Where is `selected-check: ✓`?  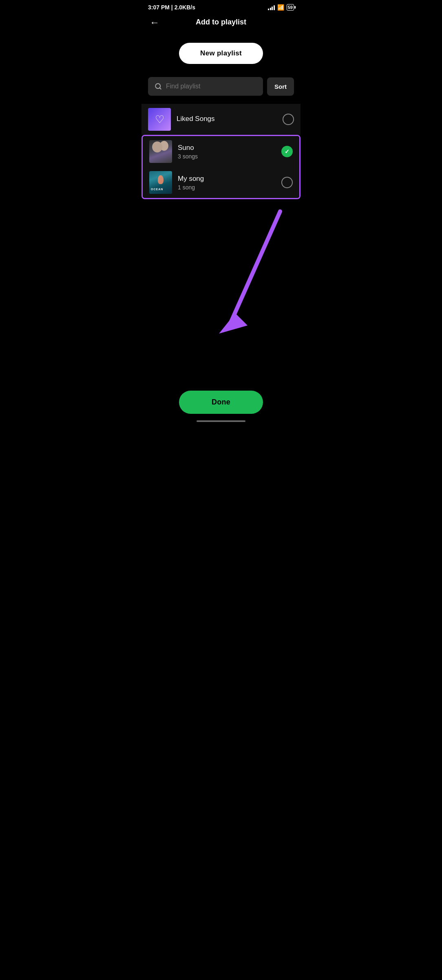 selected-check: ✓ is located at coordinates (287, 152).